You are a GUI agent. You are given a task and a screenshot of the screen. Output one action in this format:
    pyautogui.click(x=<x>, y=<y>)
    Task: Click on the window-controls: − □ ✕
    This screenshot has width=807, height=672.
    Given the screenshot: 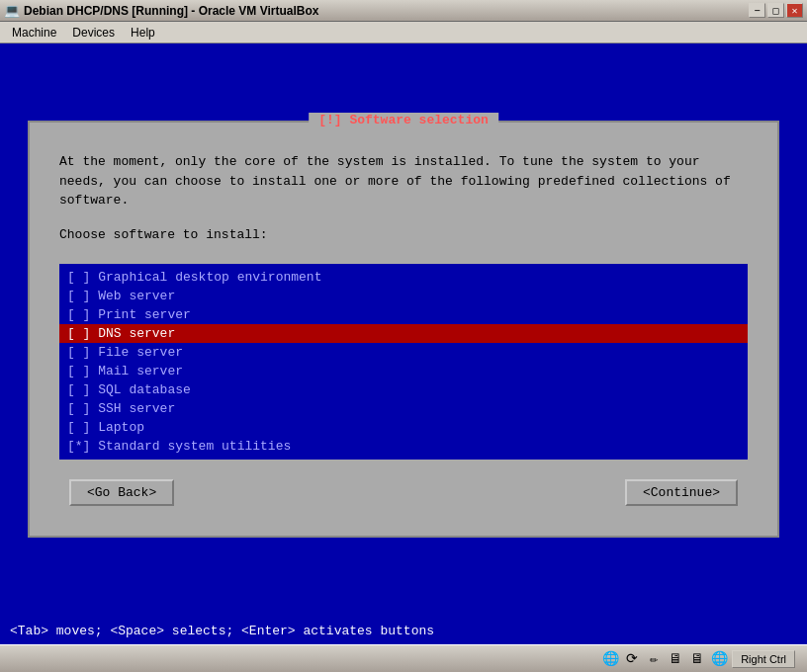 What is the action you would take?
    pyautogui.click(x=775, y=10)
    